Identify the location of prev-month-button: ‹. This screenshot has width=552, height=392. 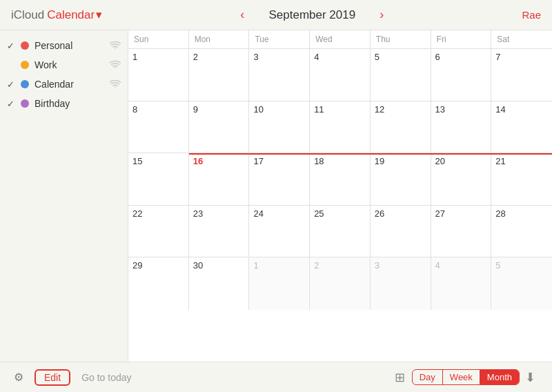
(242, 15).